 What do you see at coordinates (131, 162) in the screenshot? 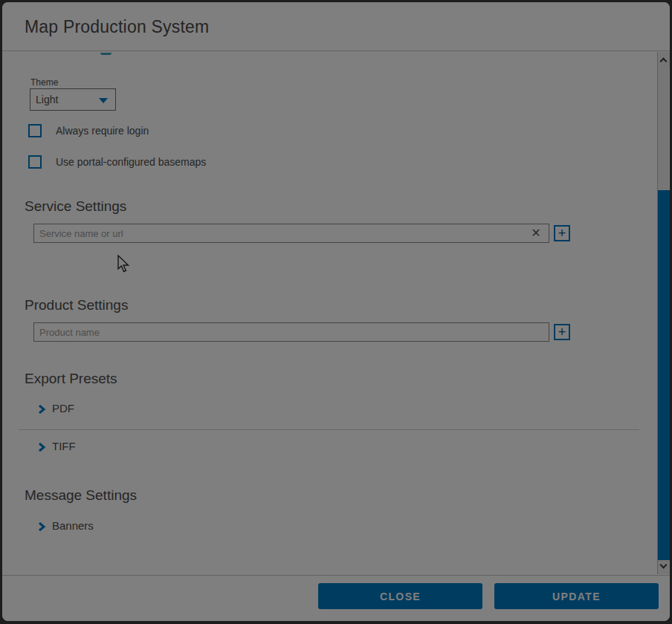
I see `checkbox-label: Use portal-configured basemaps` at bounding box center [131, 162].